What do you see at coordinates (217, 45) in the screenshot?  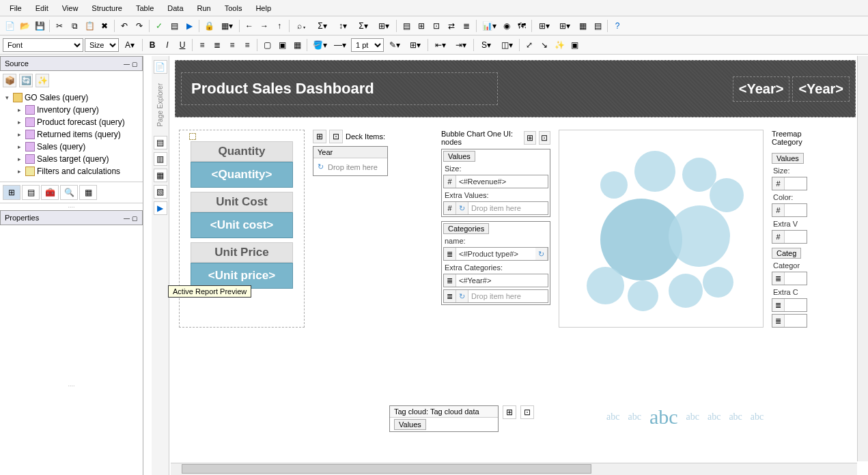 I see `align-center-icon: ≣` at bounding box center [217, 45].